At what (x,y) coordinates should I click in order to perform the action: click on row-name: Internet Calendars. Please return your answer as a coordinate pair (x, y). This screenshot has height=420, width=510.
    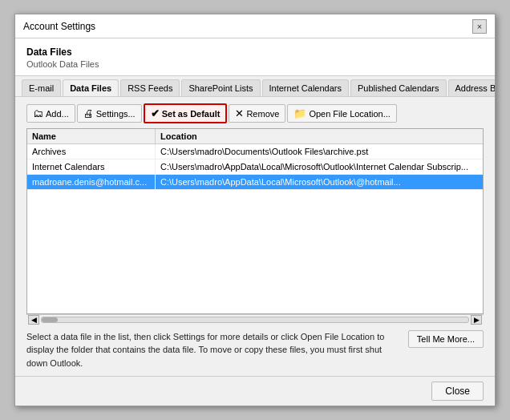
    Looking at the image, I should click on (91, 167).